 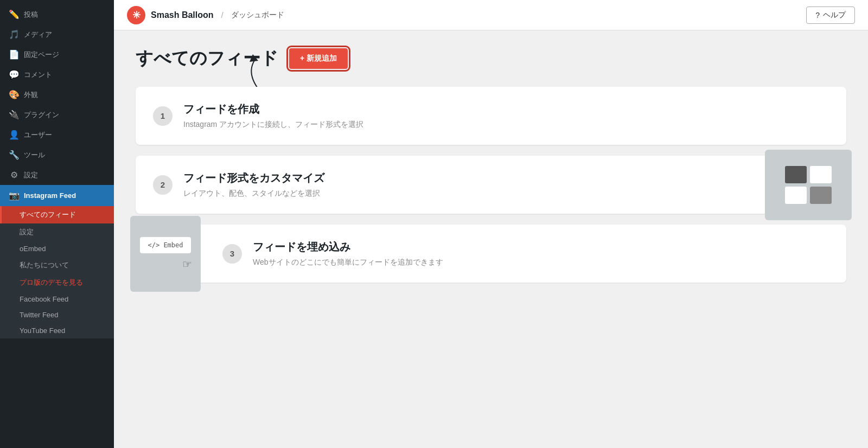 What do you see at coordinates (14, 115) in the screenshot?
I see `plugins-icon: 🔌` at bounding box center [14, 115].